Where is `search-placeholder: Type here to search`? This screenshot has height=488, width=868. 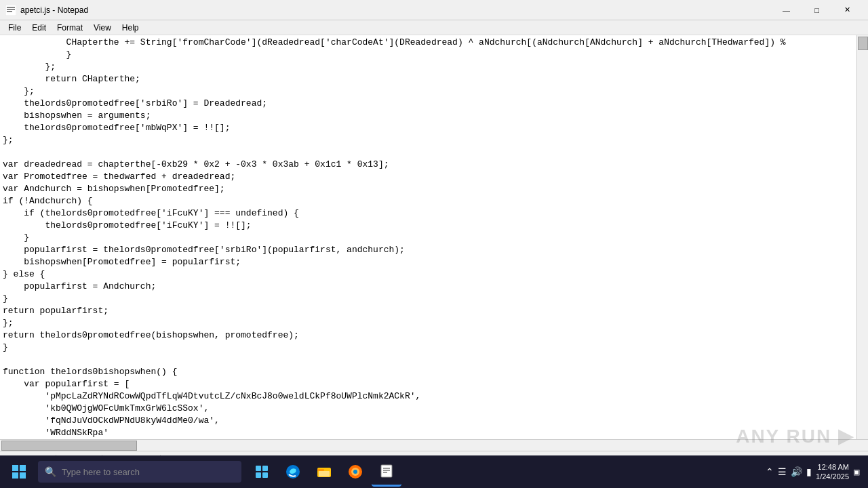 search-placeholder: Type here to search is located at coordinates (100, 472).